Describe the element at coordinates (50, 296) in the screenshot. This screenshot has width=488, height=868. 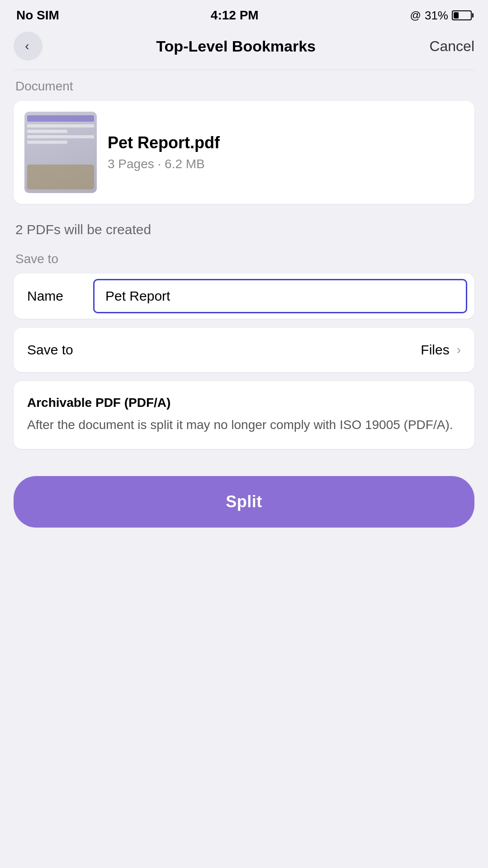
I see `name-label: Name` at that location.